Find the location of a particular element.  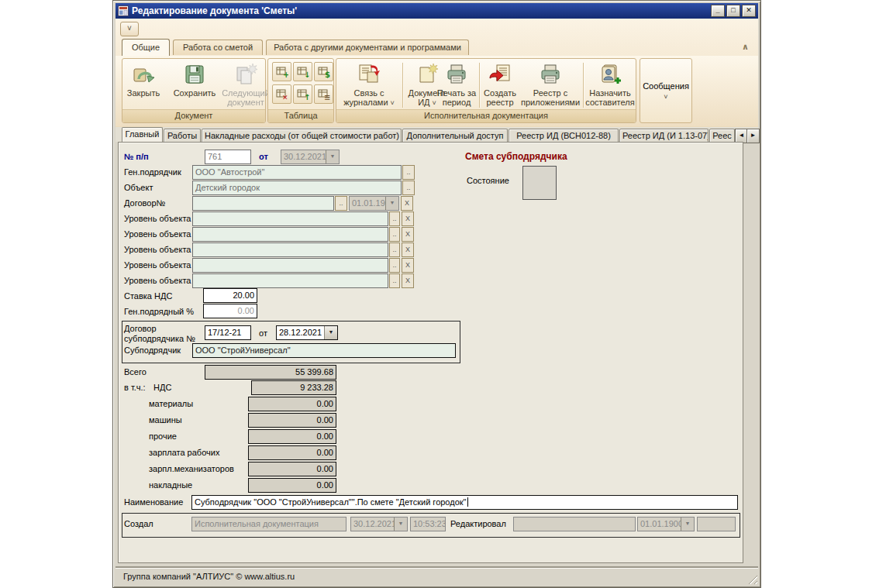

edited-date-combo: 01.01.1900 ▼ is located at coordinates (666, 524).